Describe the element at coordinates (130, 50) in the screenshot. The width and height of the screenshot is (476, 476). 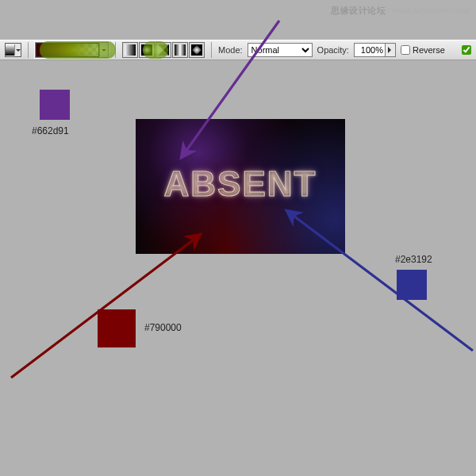
I see `linear-icon` at that location.